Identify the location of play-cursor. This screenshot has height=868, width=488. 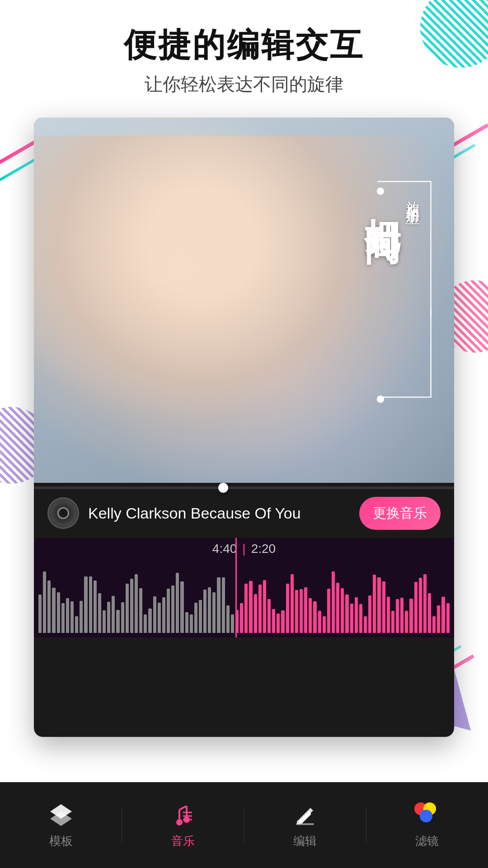
(236, 588).